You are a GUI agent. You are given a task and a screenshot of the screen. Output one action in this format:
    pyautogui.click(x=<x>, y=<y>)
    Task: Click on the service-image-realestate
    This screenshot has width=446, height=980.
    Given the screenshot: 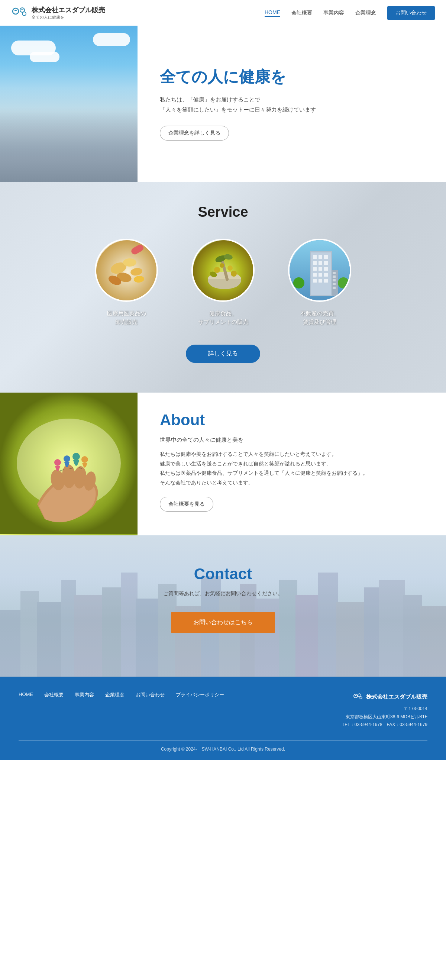 What is the action you would take?
    pyautogui.click(x=320, y=270)
    